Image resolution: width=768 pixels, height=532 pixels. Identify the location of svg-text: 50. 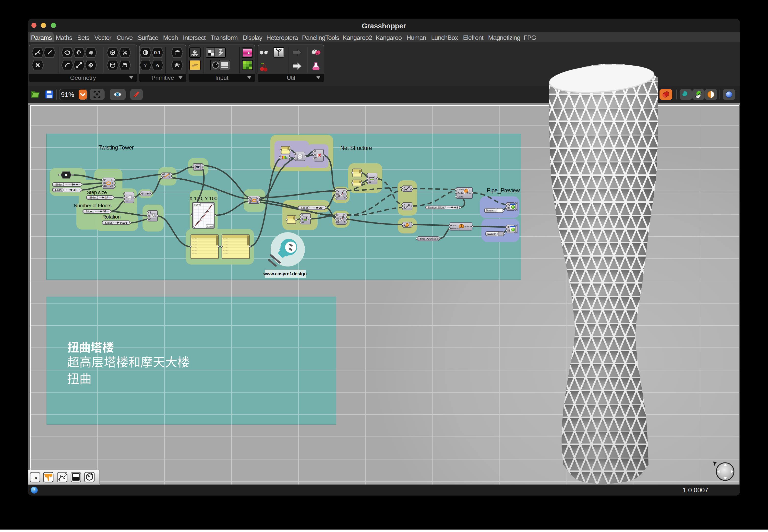
(73, 185).